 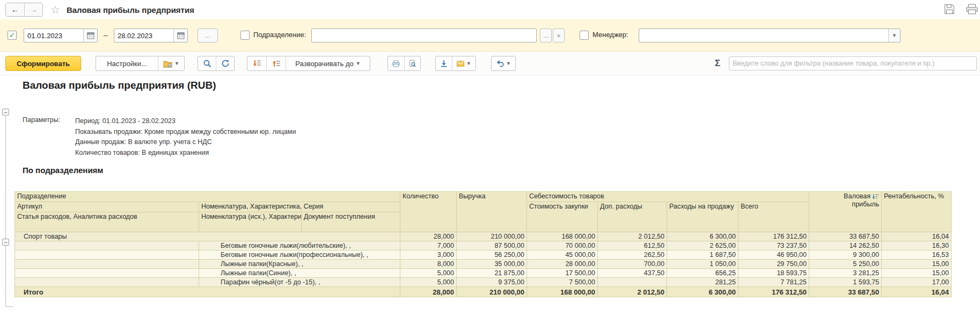 What do you see at coordinates (846, 283) in the screenshot?
I see `cell-gross_profit: 1 593,75` at bounding box center [846, 283].